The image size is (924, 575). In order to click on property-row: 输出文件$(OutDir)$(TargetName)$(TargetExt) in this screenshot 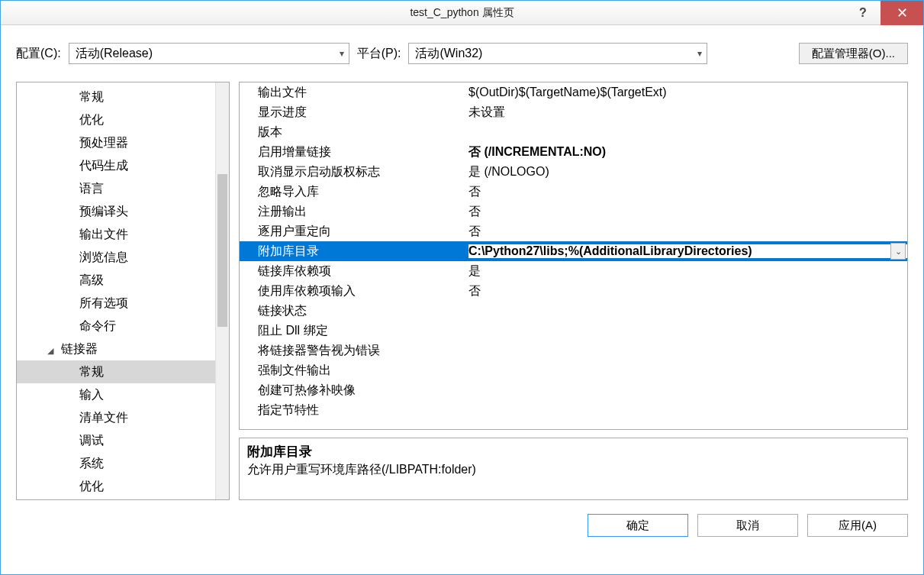, I will do `click(574, 92)`.